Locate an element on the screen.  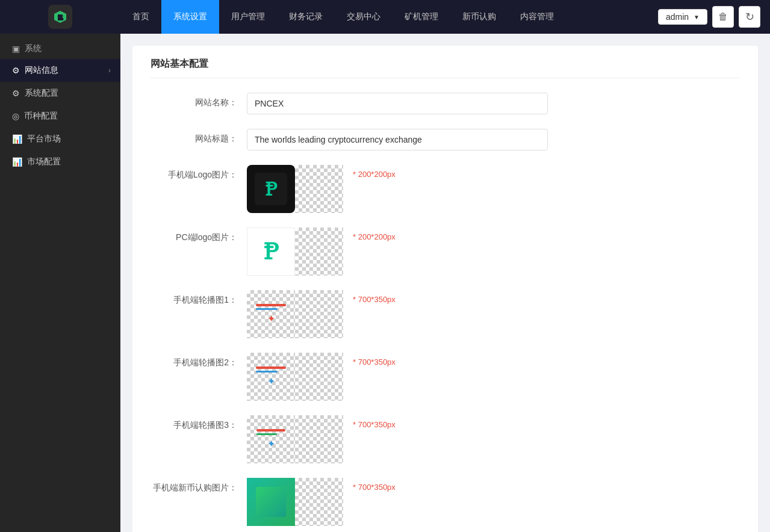
sidebar-item-system-config: ⚙ 系统配置 is located at coordinates (60, 93).